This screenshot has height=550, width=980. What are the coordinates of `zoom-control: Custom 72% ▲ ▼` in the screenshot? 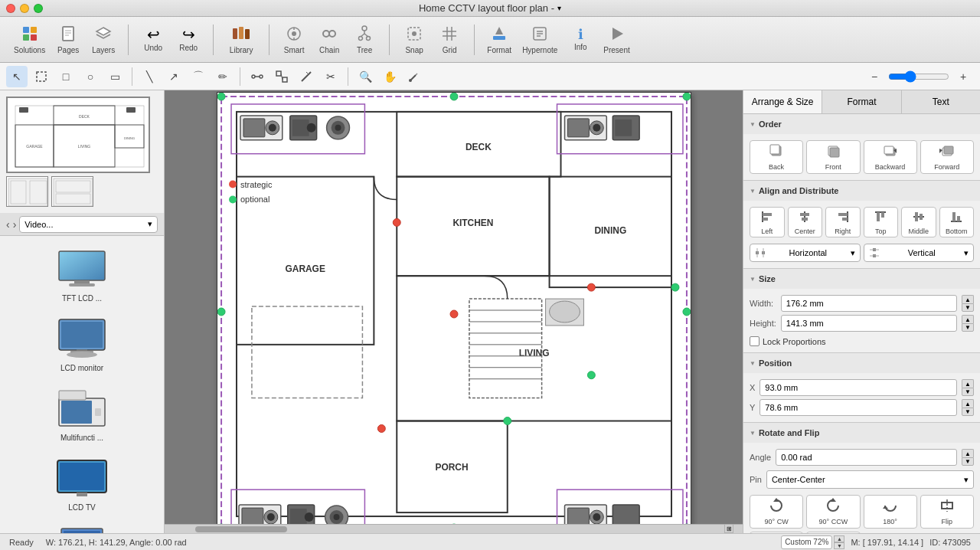 It's located at (813, 542).